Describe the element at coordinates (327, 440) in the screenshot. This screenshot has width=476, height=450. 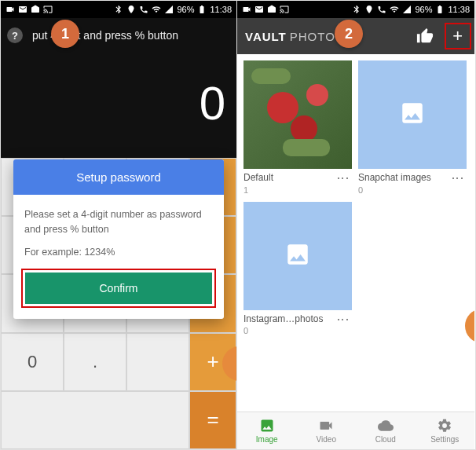
I see `nav-label: Video` at that location.